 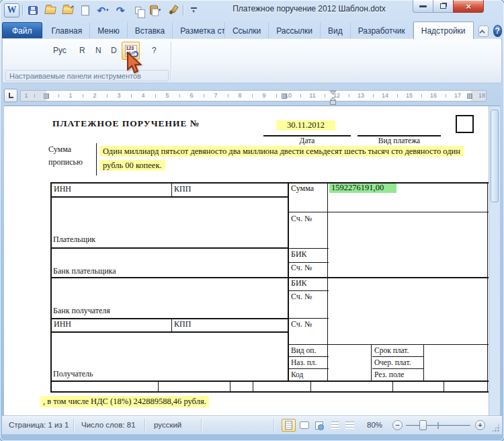 What do you see at coordinates (155, 50) in the screenshot?
I see `addin-help-button: ?` at bounding box center [155, 50].